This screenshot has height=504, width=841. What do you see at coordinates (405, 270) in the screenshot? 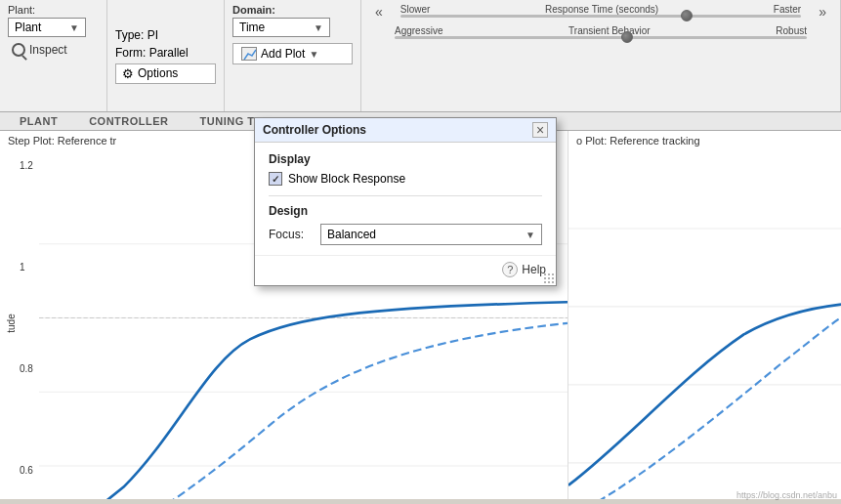
I see `dialog-footer: ? Help` at bounding box center [405, 270].